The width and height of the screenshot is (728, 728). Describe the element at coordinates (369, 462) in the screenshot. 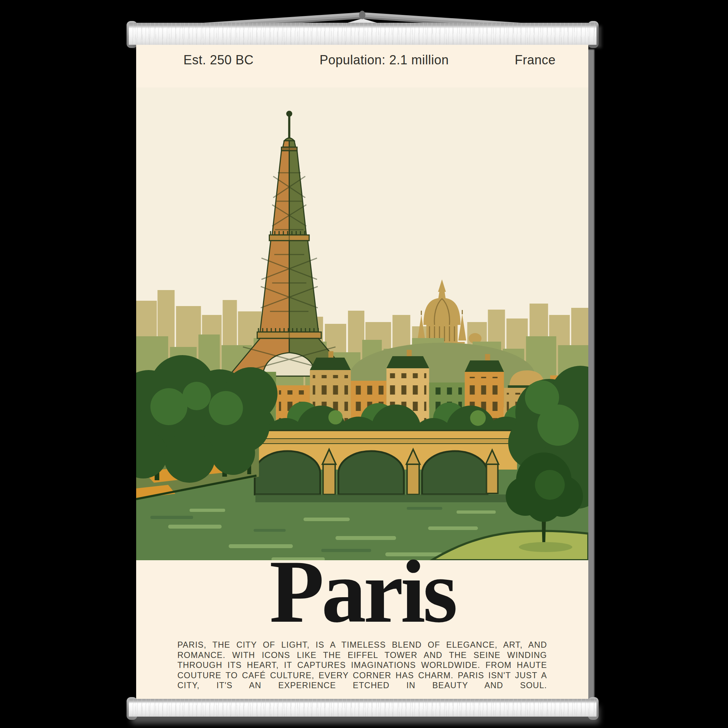

I see `bridge` at that location.